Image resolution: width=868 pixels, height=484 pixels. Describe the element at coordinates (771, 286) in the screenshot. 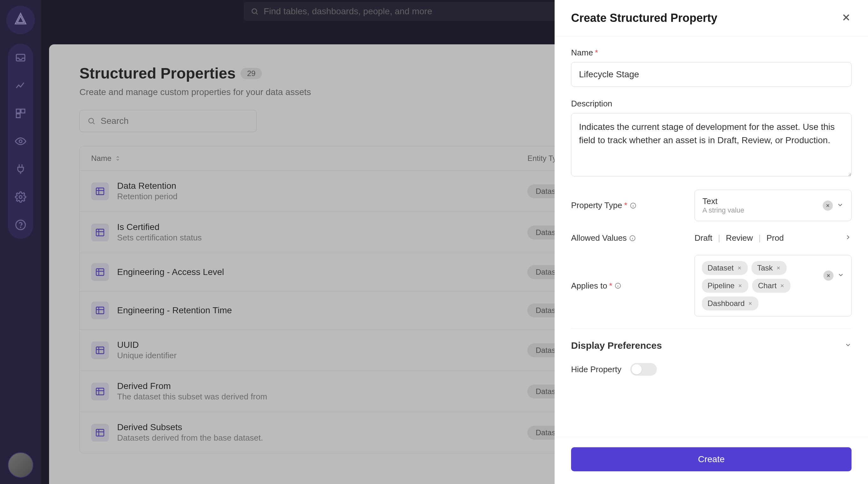

I see `applies-tag: Chart` at that location.